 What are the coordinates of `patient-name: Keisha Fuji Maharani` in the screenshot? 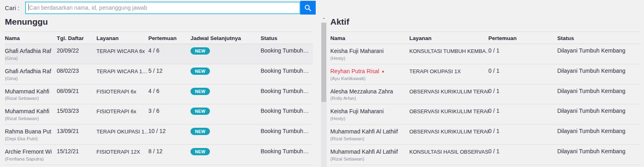 It's located at (357, 111).